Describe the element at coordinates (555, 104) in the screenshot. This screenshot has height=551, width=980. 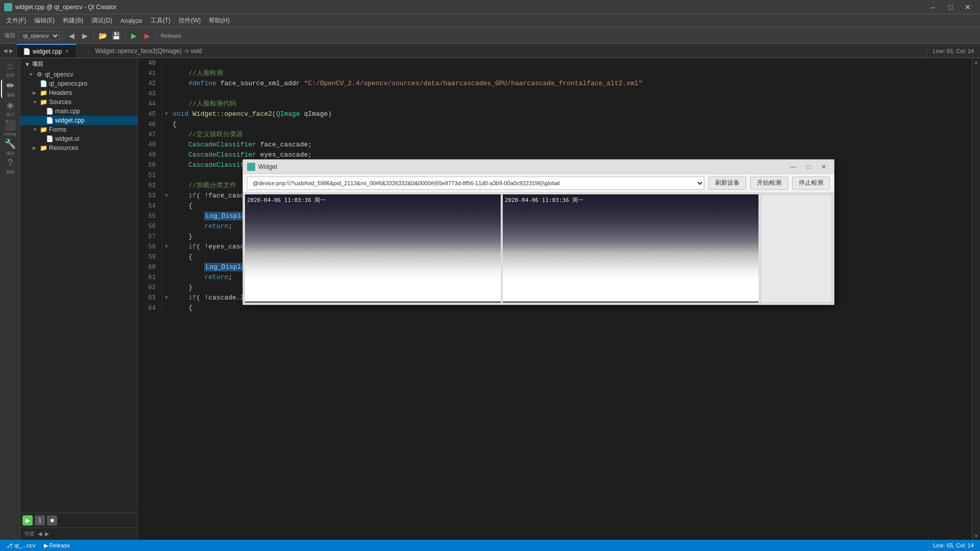
I see `code-line-44: 44 //人脸检测代码` at that location.